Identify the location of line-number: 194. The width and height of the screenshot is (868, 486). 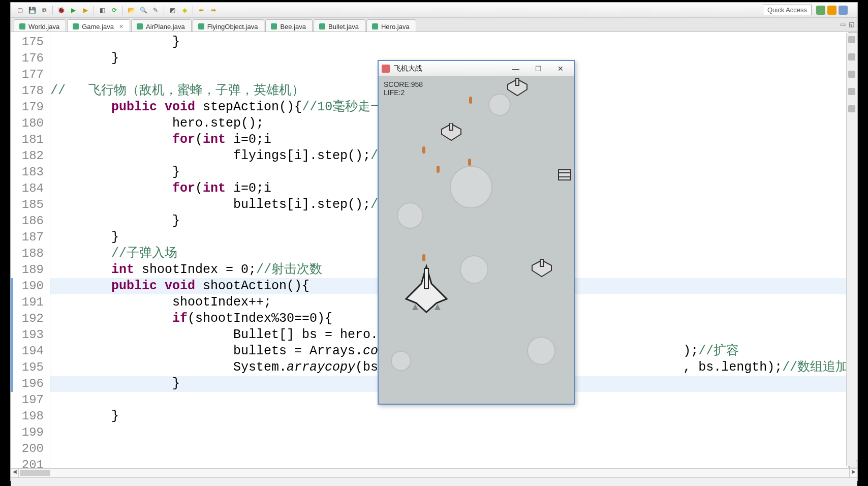
(30, 351).